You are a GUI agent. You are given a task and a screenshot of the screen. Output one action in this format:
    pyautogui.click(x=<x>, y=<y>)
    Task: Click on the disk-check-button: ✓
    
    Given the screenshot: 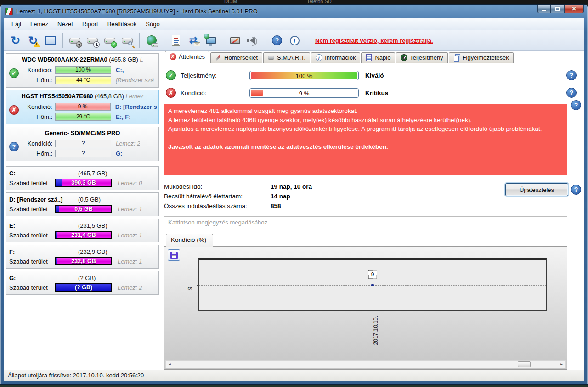 What is the action you would take?
    pyautogui.click(x=110, y=40)
    